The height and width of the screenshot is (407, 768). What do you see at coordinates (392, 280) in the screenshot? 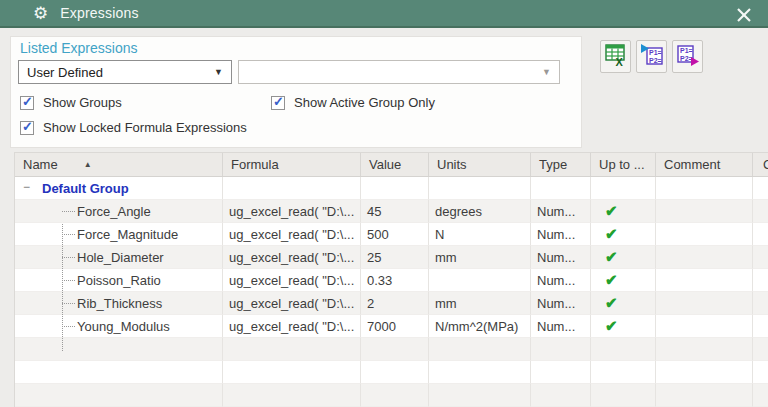
I see `expression-row: Poisson_Ratioug_excel_read( "D:\...0.33N…` at bounding box center [392, 280].